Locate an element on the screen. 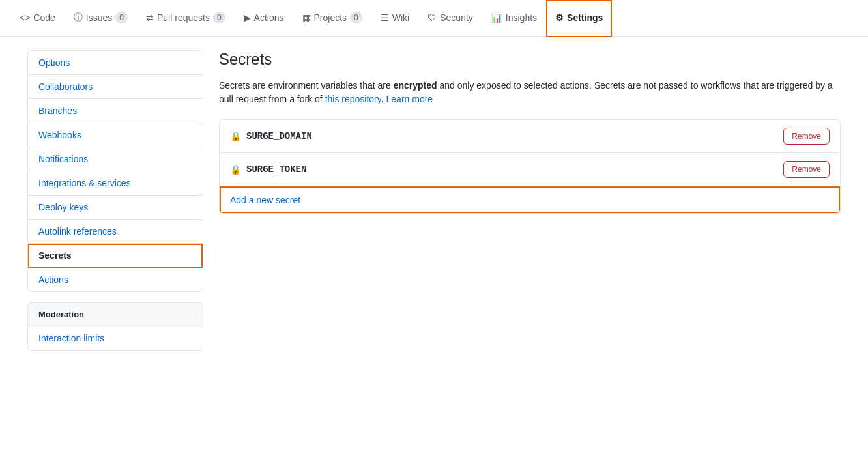 The image size is (868, 464). sidebar-item-options: Options is located at coordinates (115, 63).